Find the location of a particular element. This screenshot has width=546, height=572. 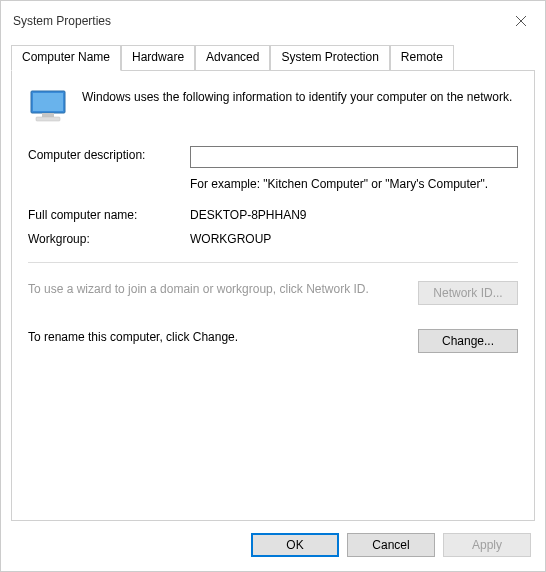

tab-system-protection: System Protection is located at coordinates (330, 58).